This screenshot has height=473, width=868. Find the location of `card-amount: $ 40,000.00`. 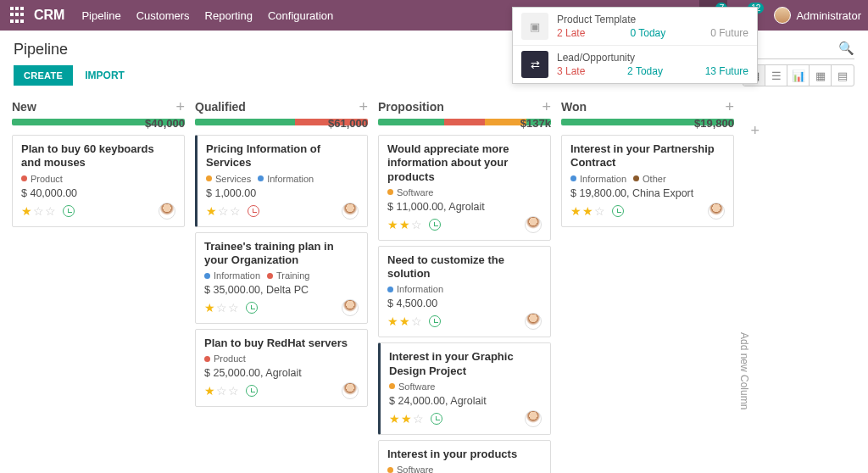

card-amount: $ 40,000.00 is located at coordinates (98, 193).